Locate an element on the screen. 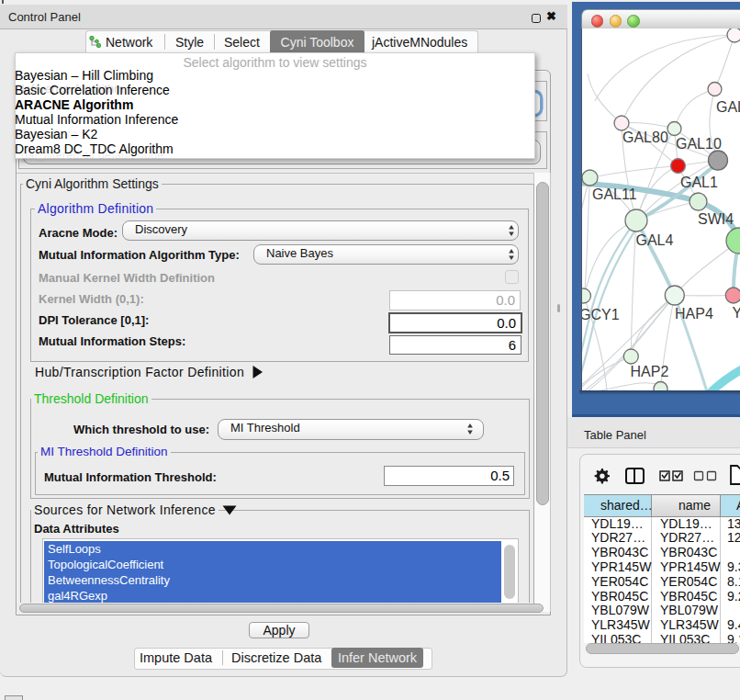 The image size is (740, 700). svg-text: GAL1 is located at coordinates (700, 182).